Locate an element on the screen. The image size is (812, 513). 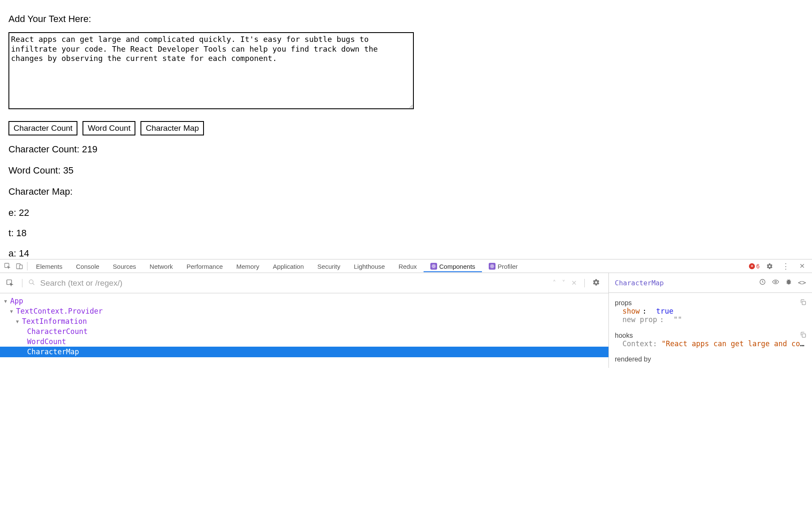
tab-elements: Elements is located at coordinates (49, 266).